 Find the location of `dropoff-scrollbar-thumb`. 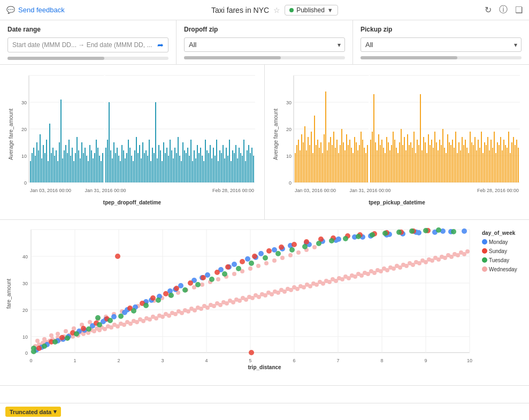

dropoff-scrollbar-thumb is located at coordinates (232, 58).